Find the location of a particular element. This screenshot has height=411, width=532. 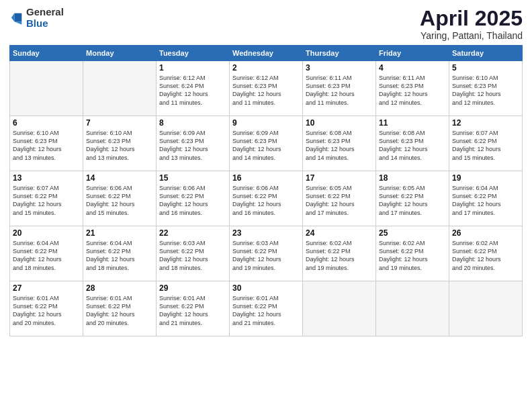

calendar-day-cell: 22Sunrise: 6:03 AM Sunset: 6:22 PM Dayli… is located at coordinates (193, 254).